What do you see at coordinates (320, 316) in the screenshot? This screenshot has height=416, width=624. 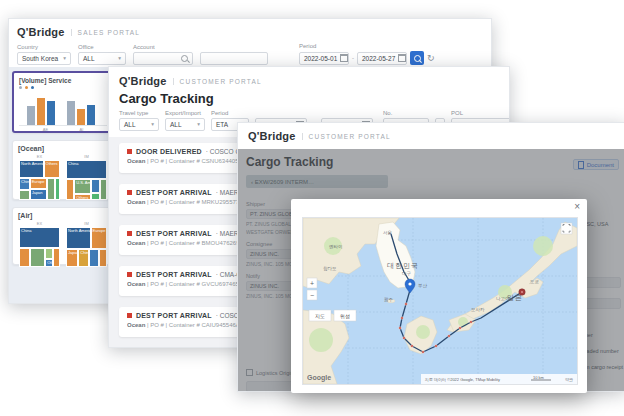 I see `map-button: 지도` at bounding box center [320, 316].